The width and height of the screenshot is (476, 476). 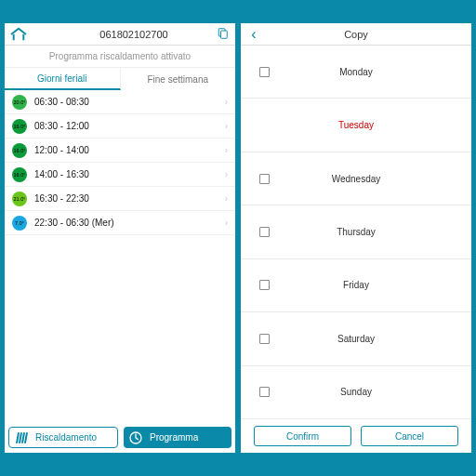 What do you see at coordinates (254, 34) in the screenshot?
I see `back-icon: ‹` at bounding box center [254, 34].